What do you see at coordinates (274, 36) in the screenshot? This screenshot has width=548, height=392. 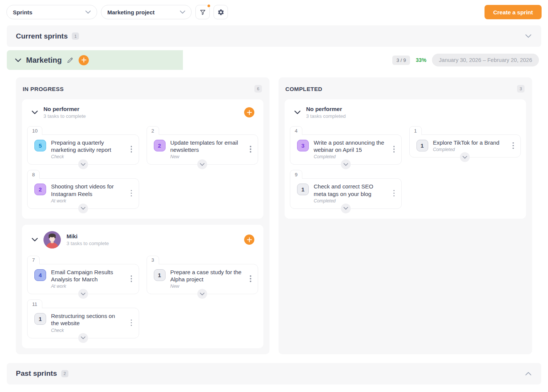 I see `current-sprints-section-header: Current sprints 1` at bounding box center [274, 36].